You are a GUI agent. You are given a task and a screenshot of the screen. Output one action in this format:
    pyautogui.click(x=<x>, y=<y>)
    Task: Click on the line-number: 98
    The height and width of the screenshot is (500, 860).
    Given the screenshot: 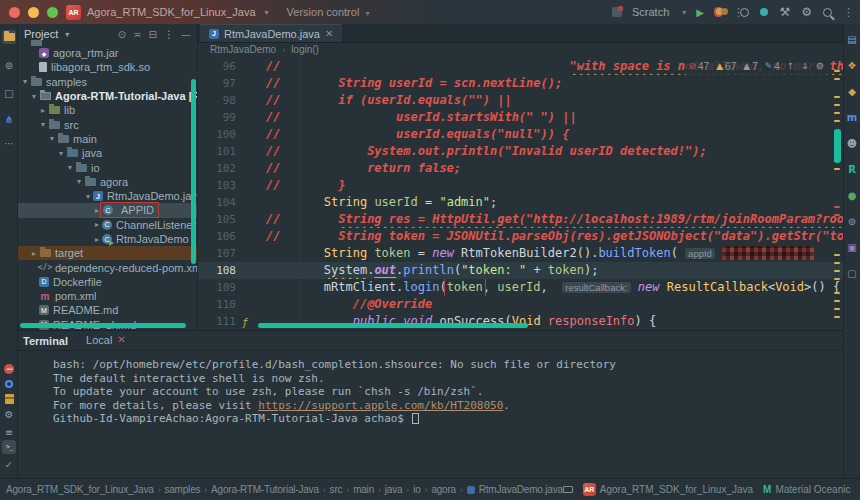 What is the action you would take?
    pyautogui.click(x=223, y=100)
    